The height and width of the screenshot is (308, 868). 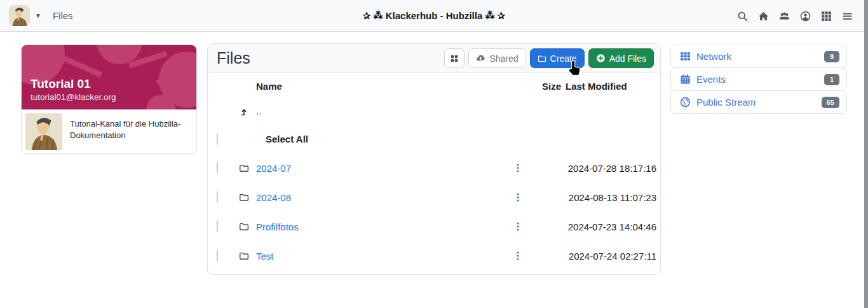 I want to click on parent-directory-link: .., so click(x=259, y=111).